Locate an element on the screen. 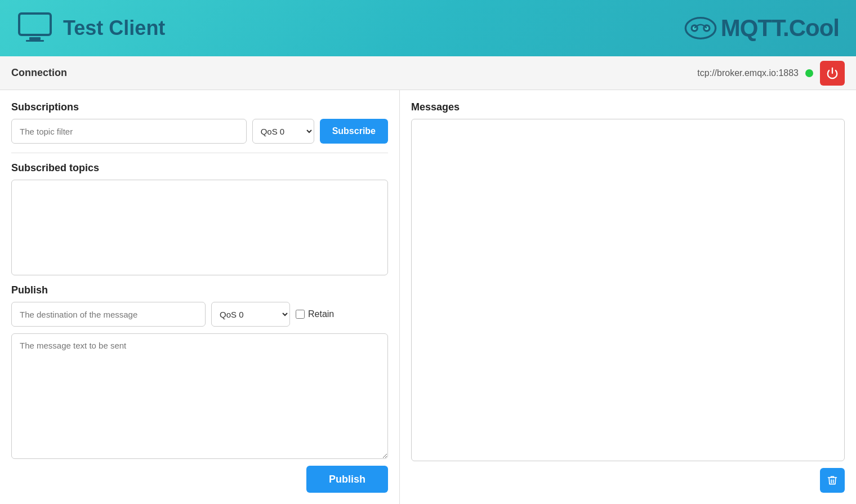 Image resolution: width=856 pixels, height=504 pixels. header-left: Test Client is located at coordinates (91, 28).